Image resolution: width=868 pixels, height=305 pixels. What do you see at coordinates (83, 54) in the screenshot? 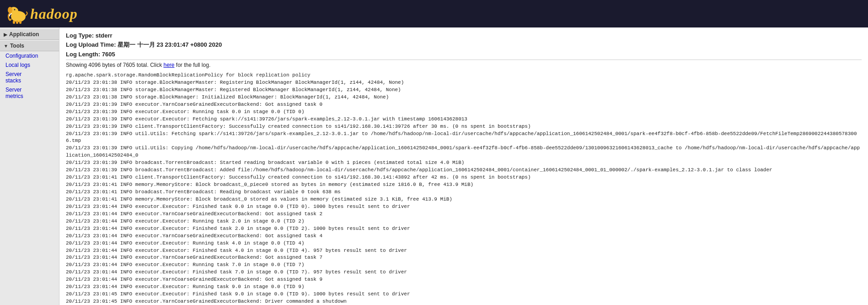
I see `log-length-label: Log Length:` at bounding box center [83, 54].